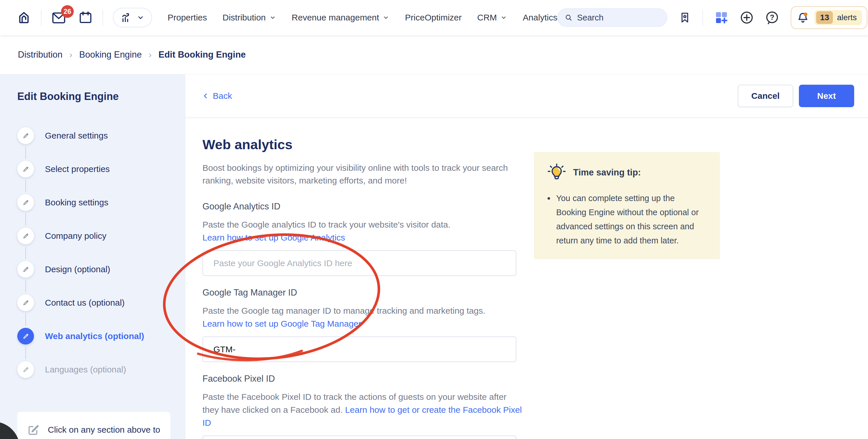 This screenshot has height=439, width=868. I want to click on top-navigation-bar: 26 Properties Distribution Revenue manag…, so click(434, 18).